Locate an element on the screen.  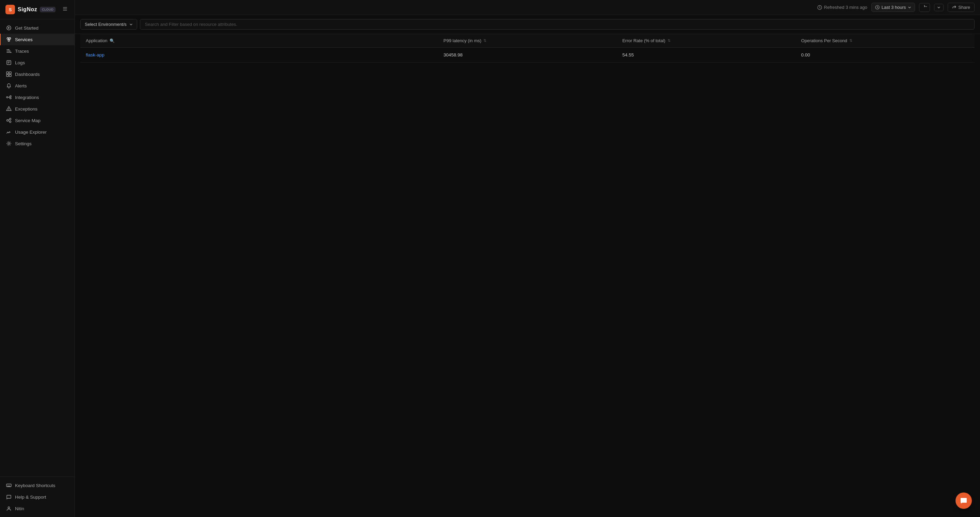
sidebar-item-label-traces: Traces is located at coordinates (22, 51).